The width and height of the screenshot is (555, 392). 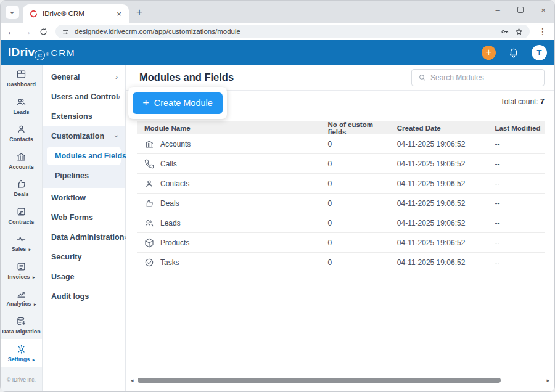 What do you see at coordinates (84, 198) in the screenshot?
I see `settings-menu-workflow: Workflow` at bounding box center [84, 198].